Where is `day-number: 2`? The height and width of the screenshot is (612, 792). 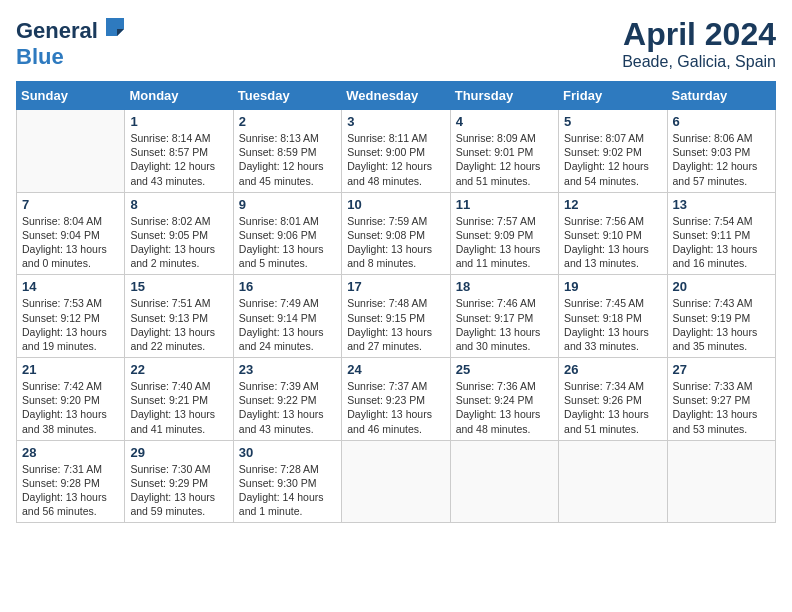 day-number: 2 is located at coordinates (288, 122).